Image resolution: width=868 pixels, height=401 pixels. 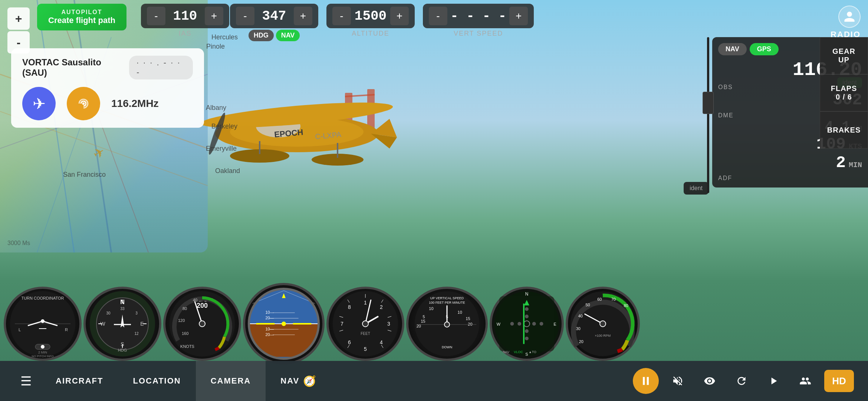 What do you see at coordinates (479, 20) in the screenshot?
I see `vert-speed-control: - - - - - + VERT SPEED` at bounding box center [479, 20].